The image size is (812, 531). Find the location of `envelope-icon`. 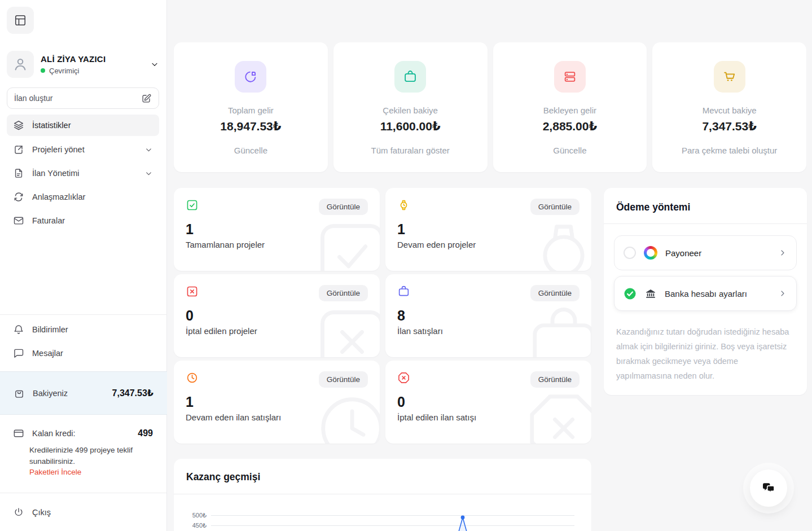

envelope-icon is located at coordinates (19, 221).